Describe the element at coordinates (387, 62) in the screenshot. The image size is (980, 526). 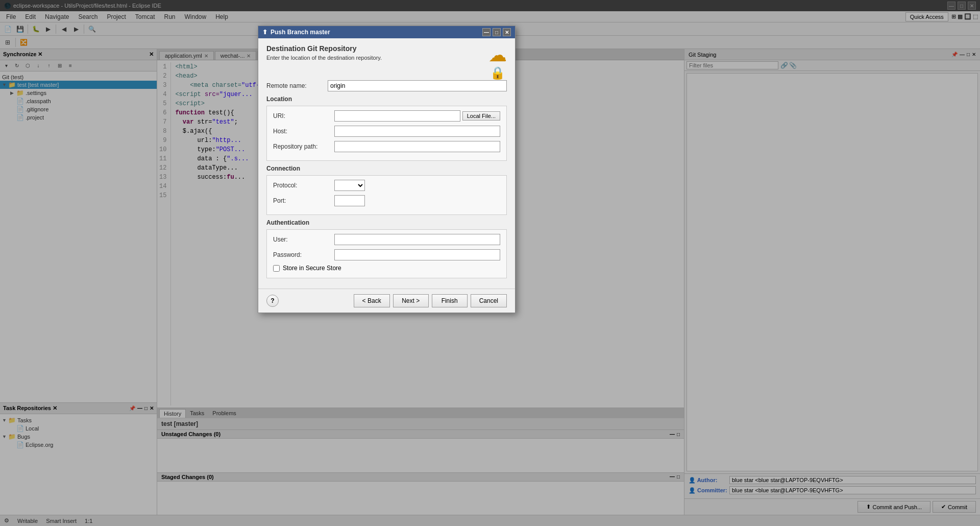
I see `dialog-title-section: Destination Git Repository Enter the loc…` at that location.